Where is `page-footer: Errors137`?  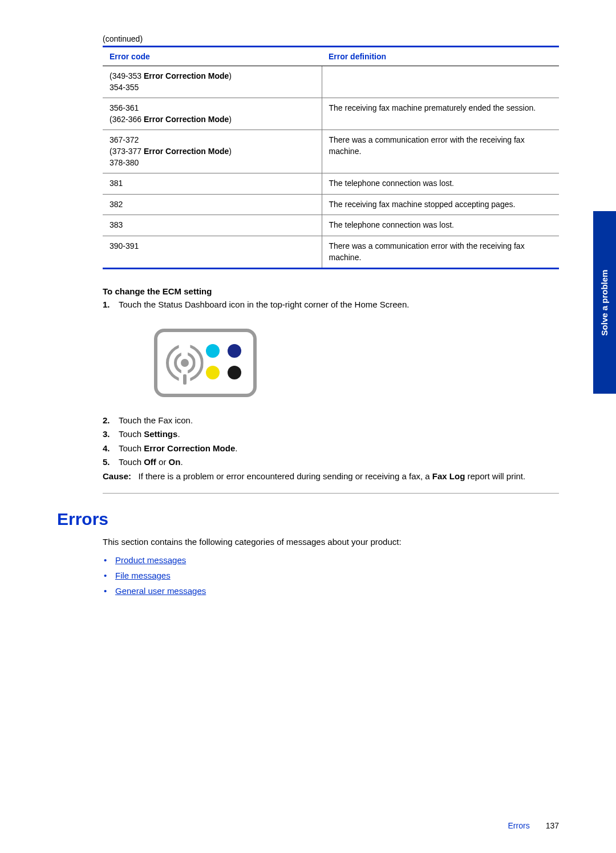
page-footer: Errors137 is located at coordinates (534, 826).